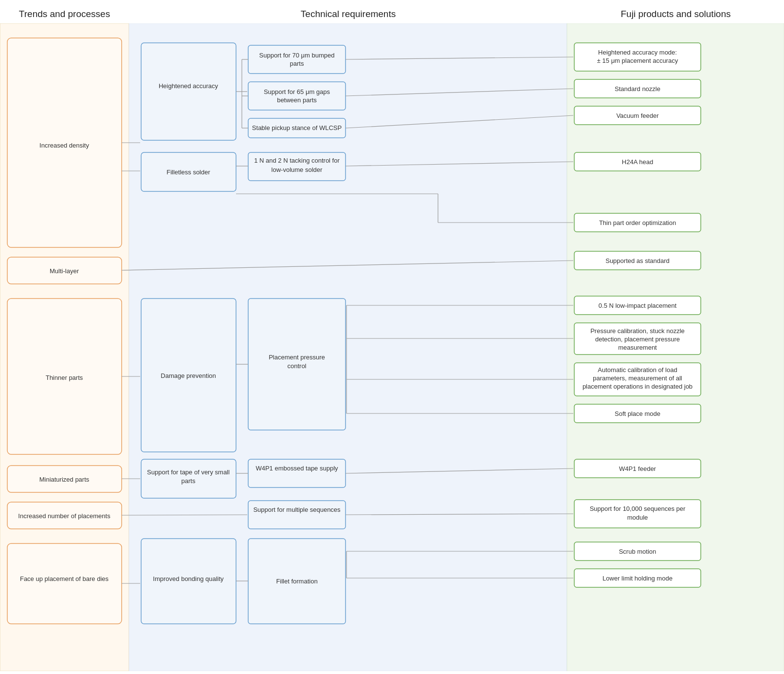  I want to click on svg-text: Filletless solder, so click(188, 172).